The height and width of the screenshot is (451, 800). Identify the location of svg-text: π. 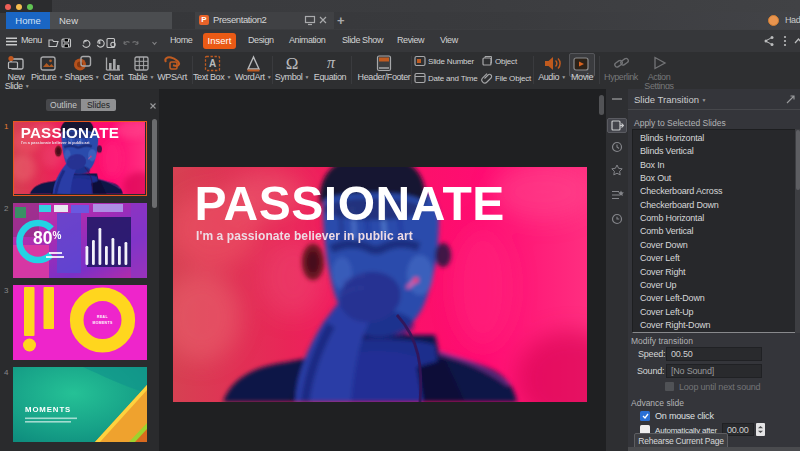
(332, 62).